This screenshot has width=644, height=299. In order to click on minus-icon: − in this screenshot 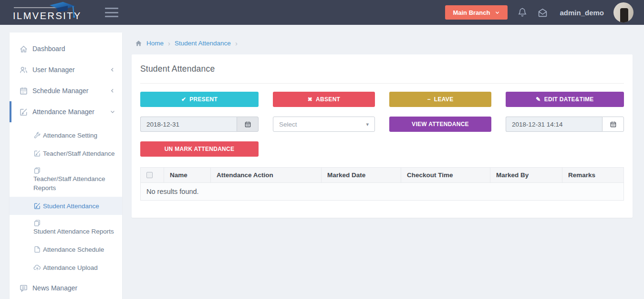, I will do `click(429, 99)`.